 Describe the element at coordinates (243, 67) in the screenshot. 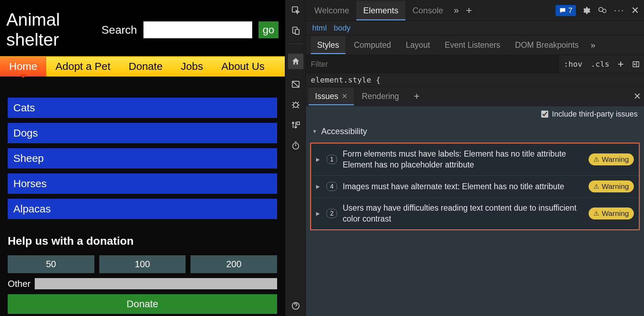

I see `nav-about: About Us` at that location.